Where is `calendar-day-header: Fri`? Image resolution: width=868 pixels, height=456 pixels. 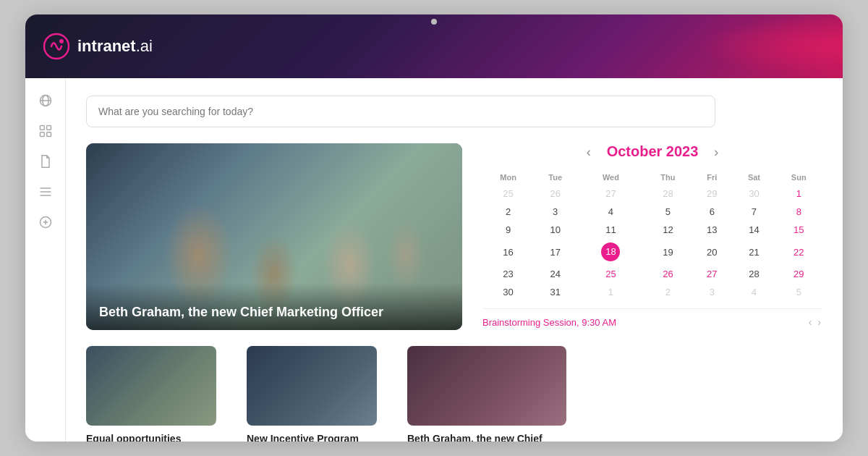 calendar-day-header: Fri is located at coordinates (712, 177).